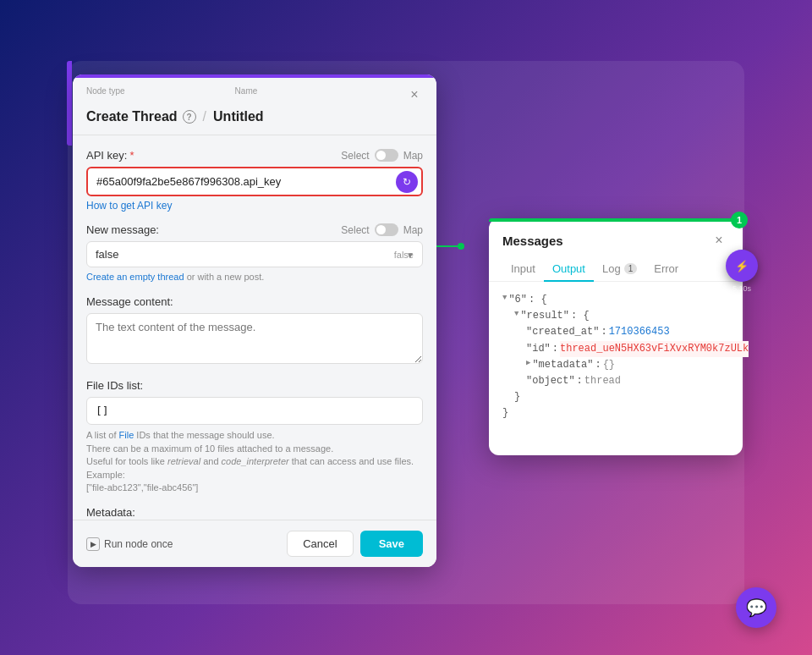 The image size is (812, 655). What do you see at coordinates (320, 543) in the screenshot?
I see `cancel-button: Cancel` at bounding box center [320, 543].